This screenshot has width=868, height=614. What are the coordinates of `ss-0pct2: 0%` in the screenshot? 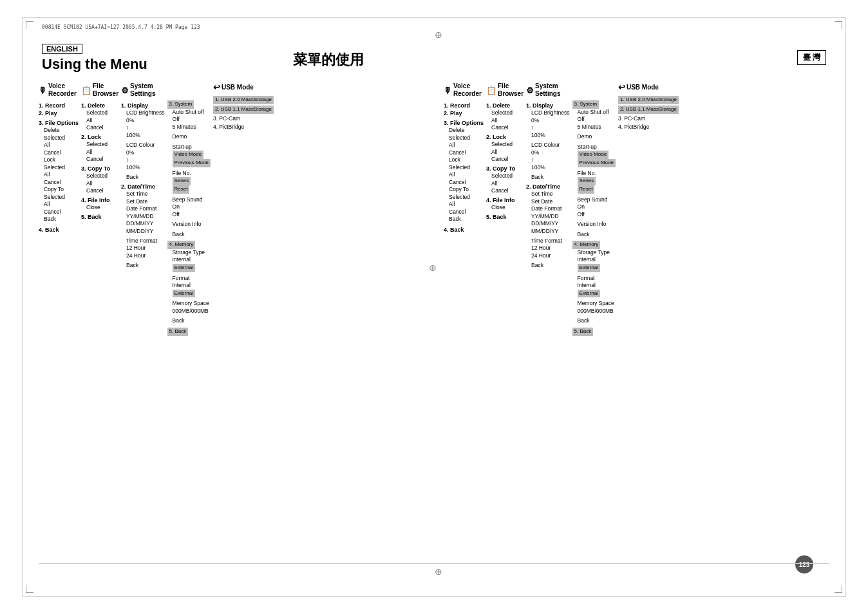 It's located at (146, 153).